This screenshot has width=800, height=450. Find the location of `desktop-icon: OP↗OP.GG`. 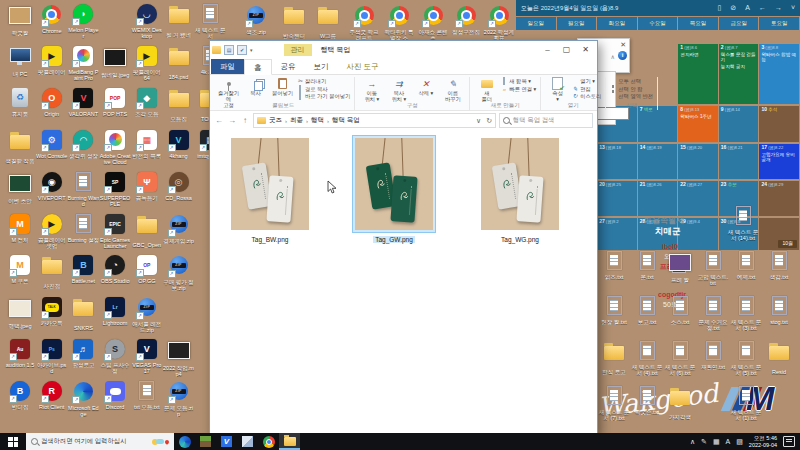

desktop-icon: OP↗OP.GG is located at coordinates (147, 269).